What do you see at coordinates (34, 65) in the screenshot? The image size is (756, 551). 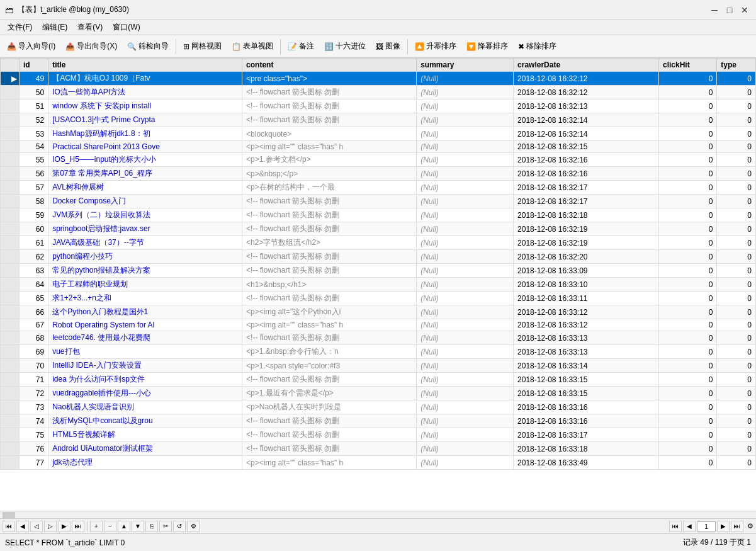 I see `col-header-id: id` at bounding box center [34, 65].